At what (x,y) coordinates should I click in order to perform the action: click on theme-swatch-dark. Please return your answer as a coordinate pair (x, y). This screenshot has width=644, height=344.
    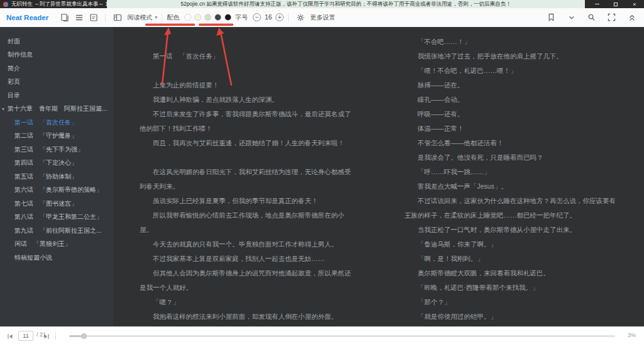
    Looking at the image, I should click on (218, 18).